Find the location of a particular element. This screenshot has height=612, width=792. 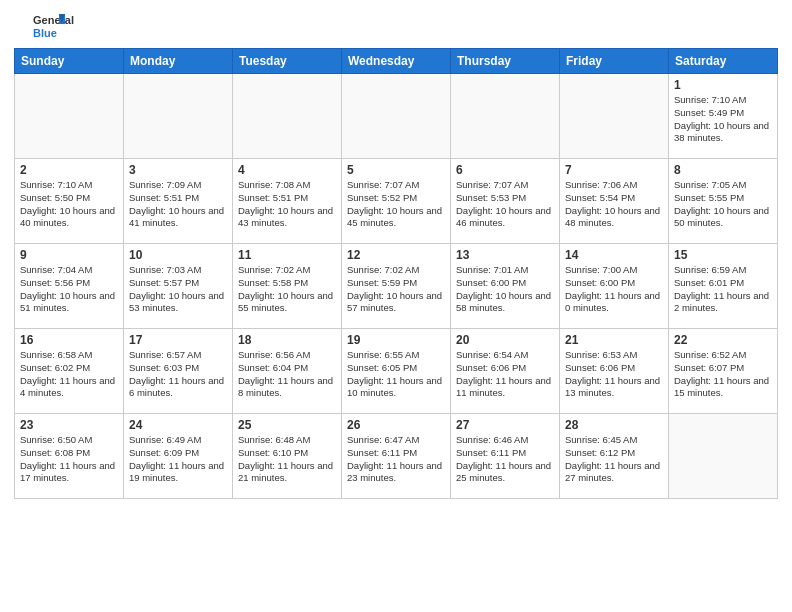

day-number: 27 is located at coordinates (505, 425).